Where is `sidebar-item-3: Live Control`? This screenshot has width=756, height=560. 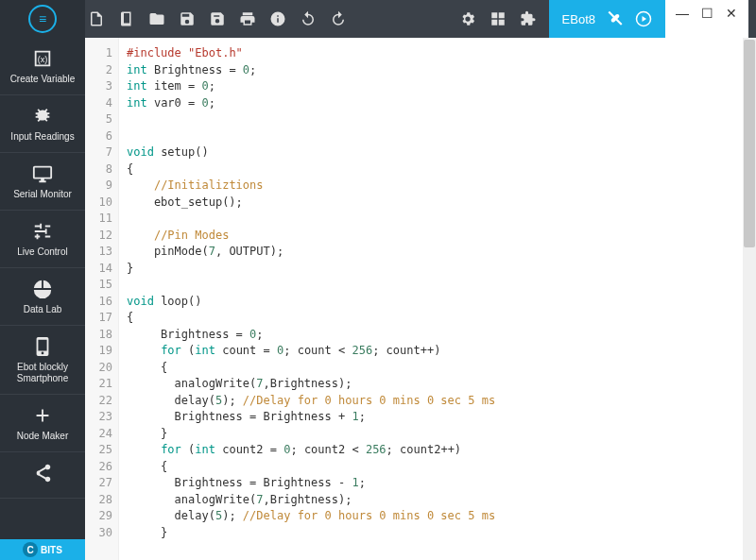 sidebar-item-3: Live Control is located at coordinates (43, 240).